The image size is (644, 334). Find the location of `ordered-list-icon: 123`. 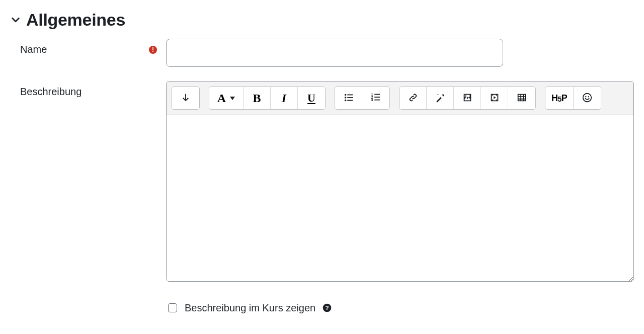

ordered-list-icon: 123 is located at coordinates (376, 99).